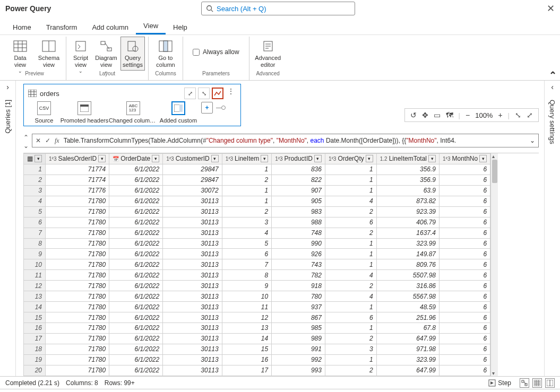 Image resolution: width=560 pixels, height=392 pixels. I want to click on table-row: 1717746/1/20222984718361356.96, so click(257, 169).